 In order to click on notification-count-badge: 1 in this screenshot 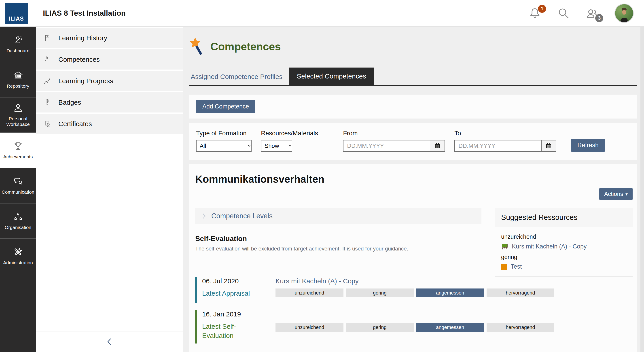, I will do `click(542, 9)`.